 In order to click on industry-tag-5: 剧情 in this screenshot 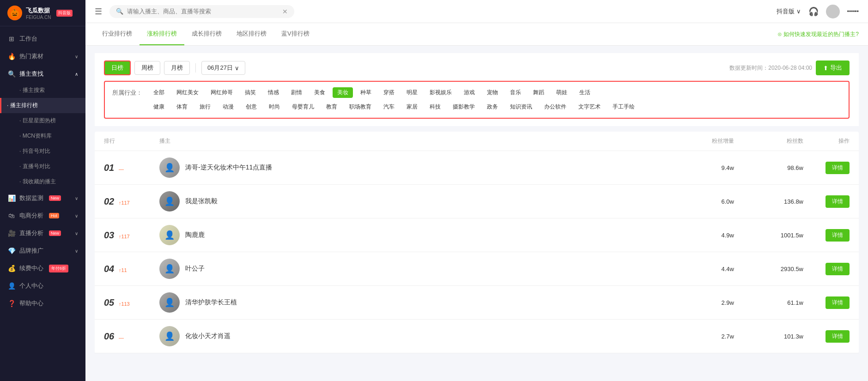, I will do `click(297, 92)`.